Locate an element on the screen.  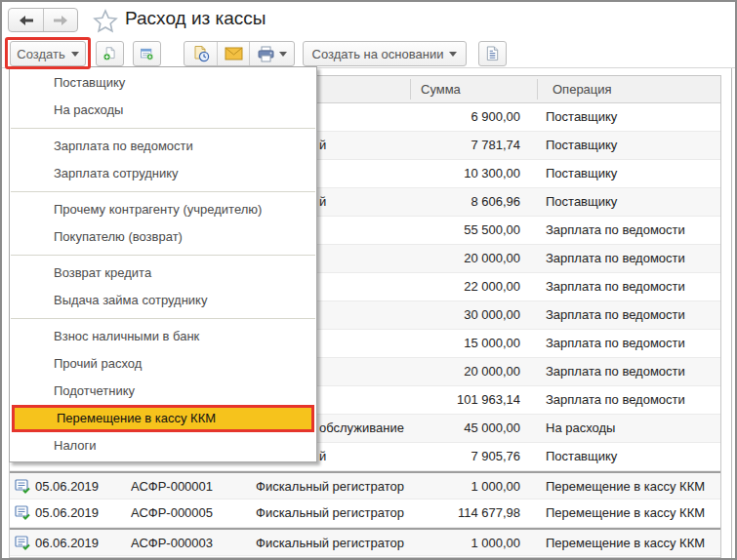
print-button is located at coordinates (271, 54).